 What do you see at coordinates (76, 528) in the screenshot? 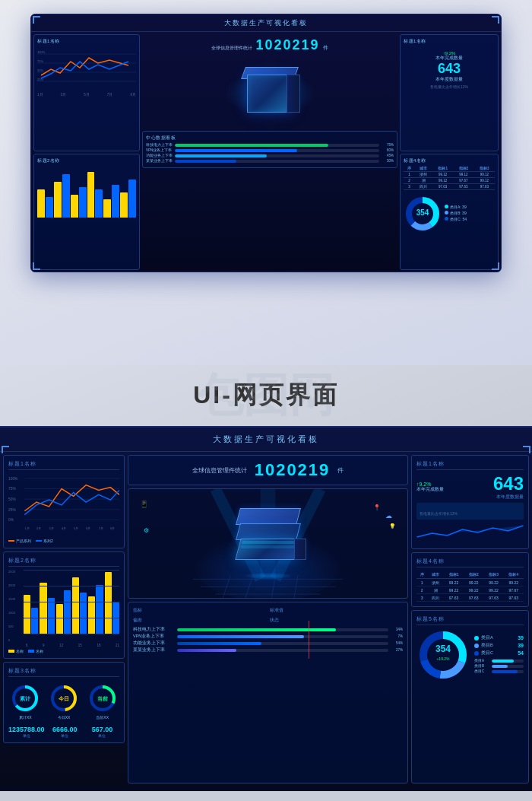
I see `svg-text: 5月` at bounding box center [76, 528].